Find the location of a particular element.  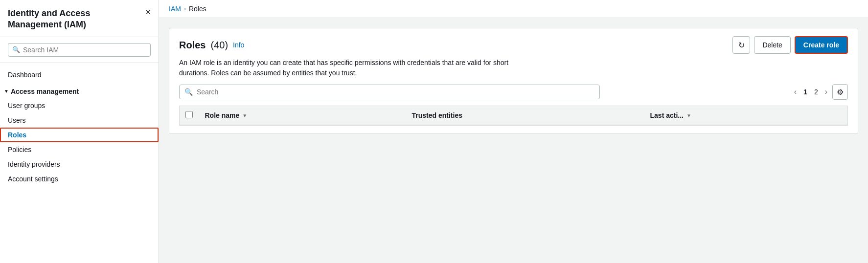

table-settings-button: ⚙ is located at coordinates (840, 92).